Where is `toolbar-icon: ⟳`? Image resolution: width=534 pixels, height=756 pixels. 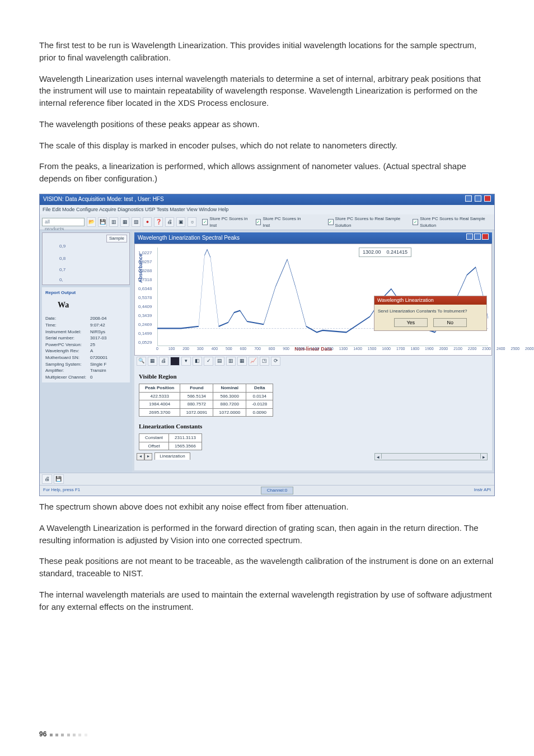 toolbar-icon: ⟳ is located at coordinates (275, 361).